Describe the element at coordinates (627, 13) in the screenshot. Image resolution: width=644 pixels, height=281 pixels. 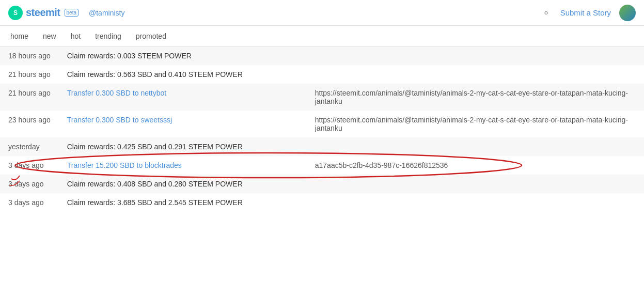
I see `avatar` at that location.